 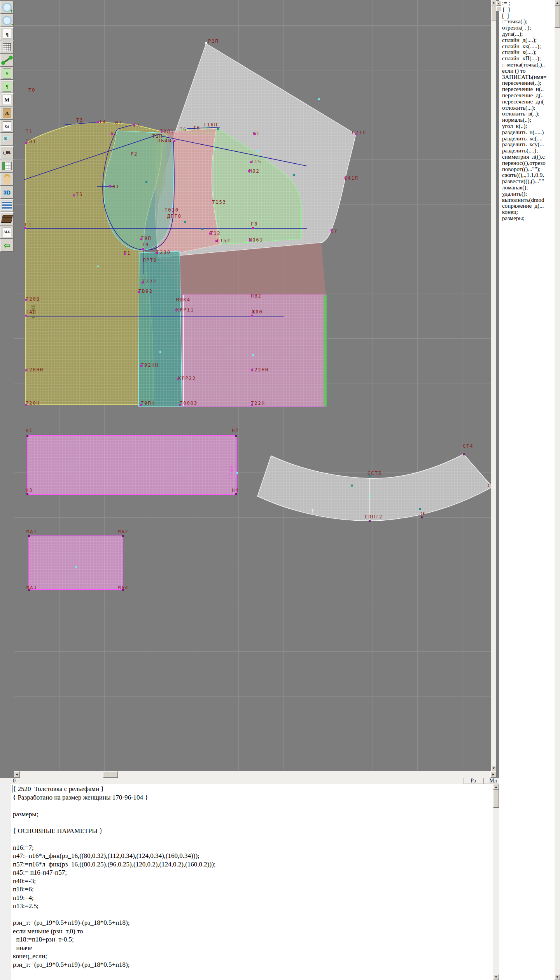 I want to click on panel-scroll-down-button: ▼, so click(x=557, y=977).